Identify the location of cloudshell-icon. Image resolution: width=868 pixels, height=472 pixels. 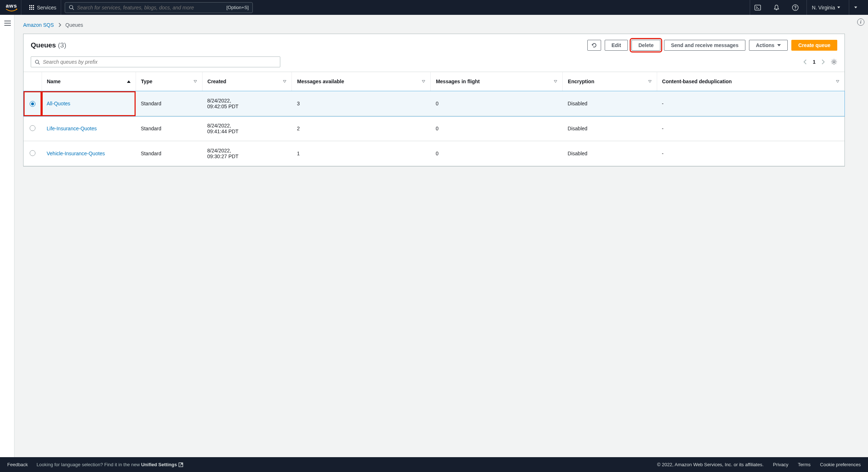
(758, 8).